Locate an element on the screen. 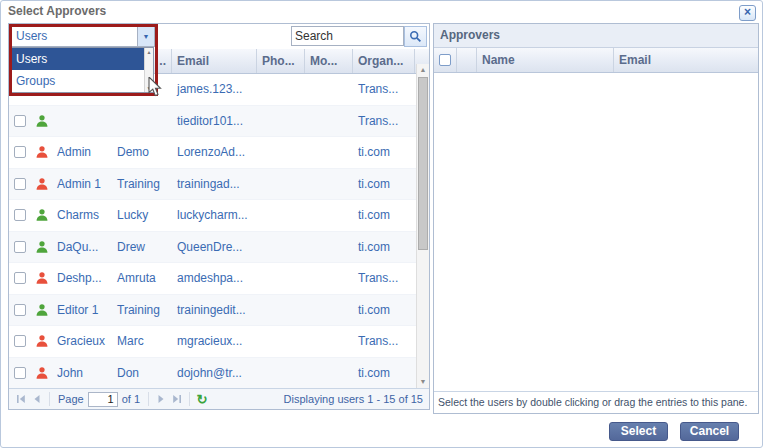 This screenshot has width=763, height=448. cell-email: luckycharm... is located at coordinates (214, 216).